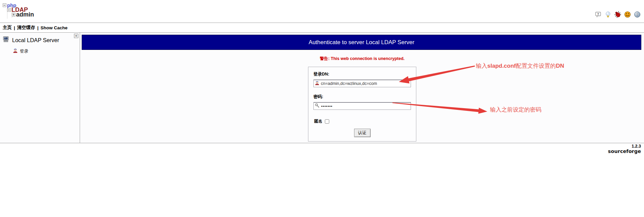 The height and width of the screenshot is (217, 644). I want to click on authenticate-button: 认证, so click(363, 133).